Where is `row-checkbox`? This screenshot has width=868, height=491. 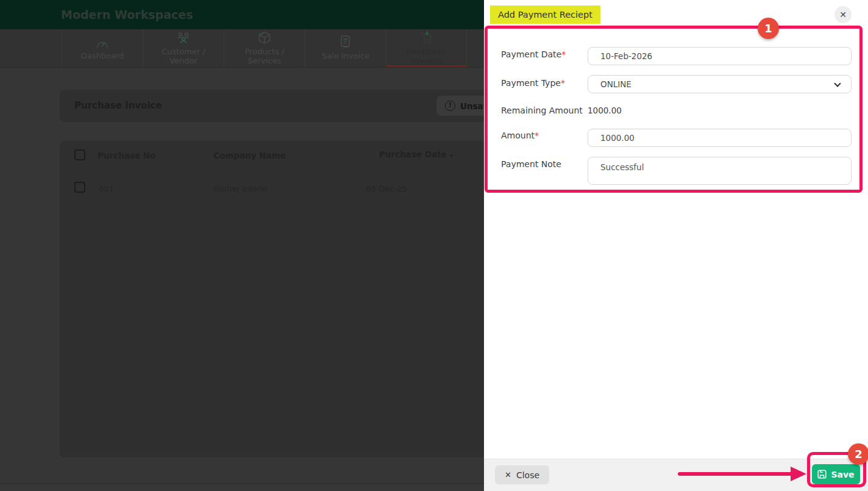
row-checkbox is located at coordinates (80, 187).